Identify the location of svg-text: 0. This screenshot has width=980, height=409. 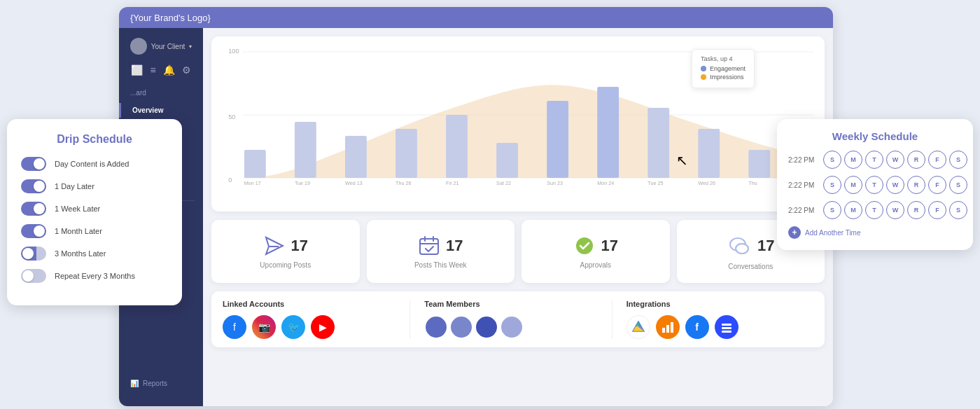
(230, 180).